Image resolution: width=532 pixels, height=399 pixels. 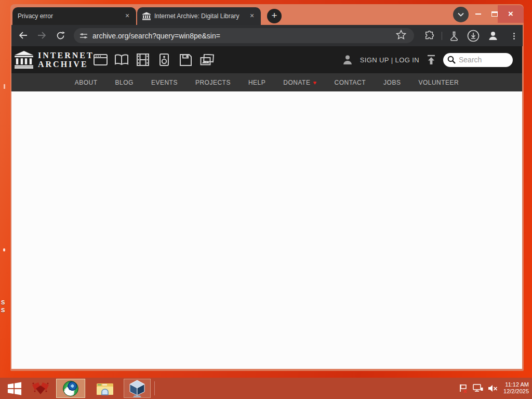 I want to click on internet-archive-wordmark: INTERNET ARCHIVE, so click(x=66, y=60).